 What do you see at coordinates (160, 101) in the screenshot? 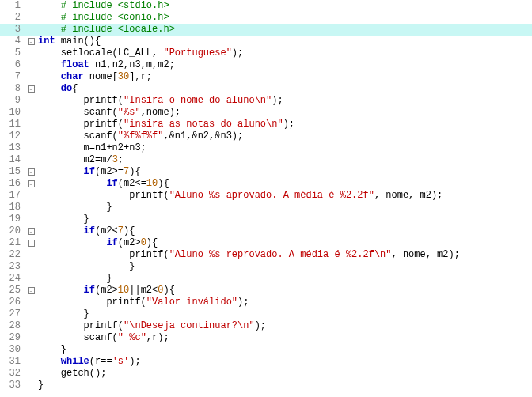
I see `code-content: printf("Insira o nome do aluno\n");` at bounding box center [160, 101].